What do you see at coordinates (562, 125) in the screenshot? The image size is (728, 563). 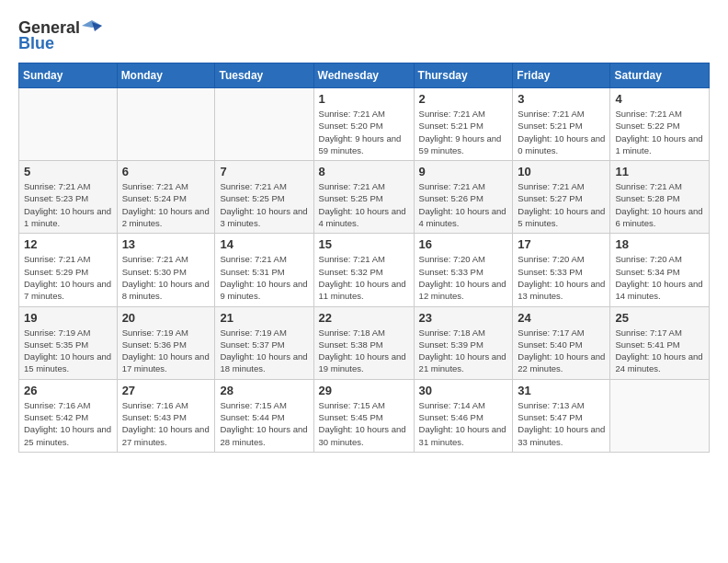 I see `calendar-cell: 3Sunrise: 7:21 AM Sunset: 5:21 PM Daylig…` at bounding box center [562, 125].